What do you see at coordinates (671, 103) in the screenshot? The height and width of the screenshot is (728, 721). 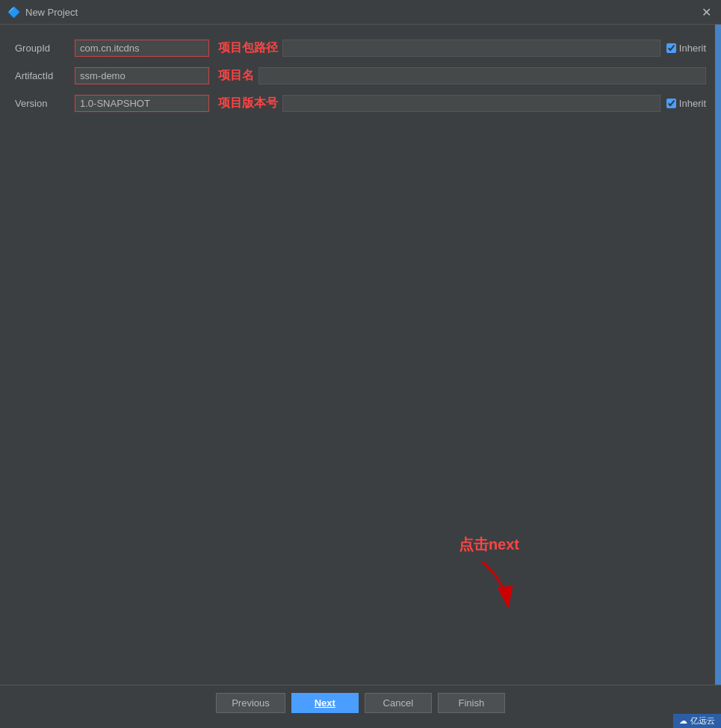 I see `version-inherit-checkbox` at bounding box center [671, 103].